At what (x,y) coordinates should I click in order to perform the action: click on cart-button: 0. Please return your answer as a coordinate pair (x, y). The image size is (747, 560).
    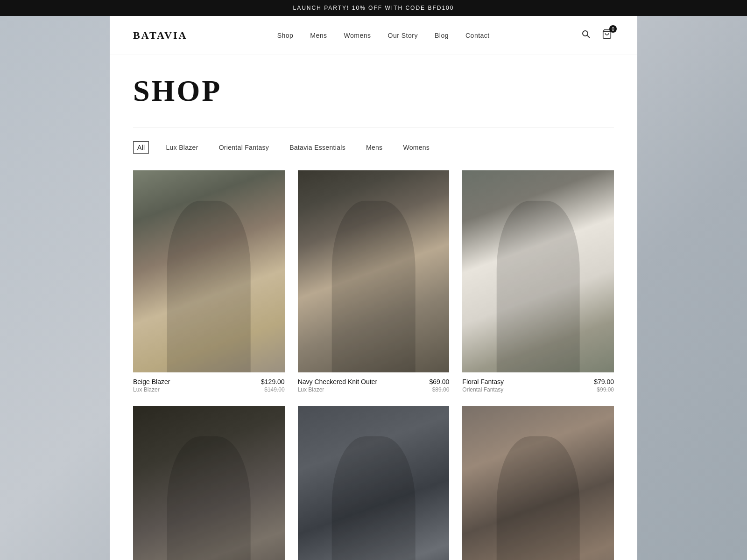
    Looking at the image, I should click on (607, 35).